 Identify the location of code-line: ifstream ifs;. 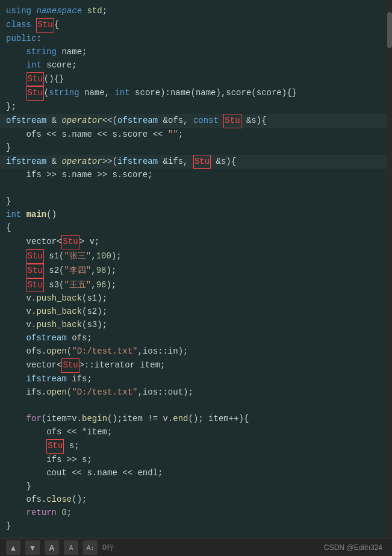
(196, 380).